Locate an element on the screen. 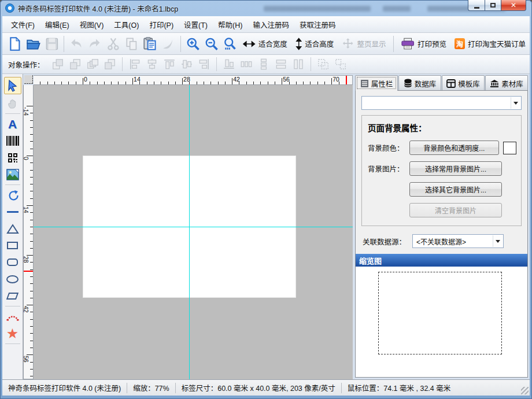 This screenshot has height=399, width=532. whole-page-label: 整页显示 is located at coordinates (372, 44).